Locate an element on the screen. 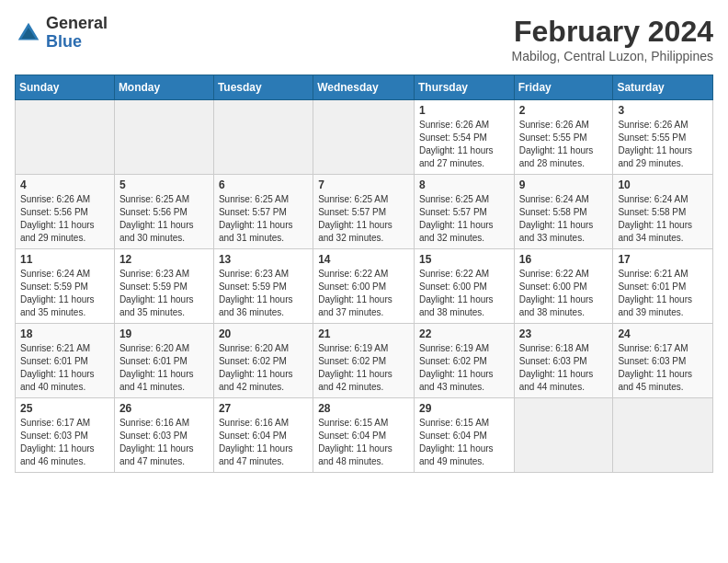 This screenshot has height=563, width=728. day-number: 23 is located at coordinates (564, 334).